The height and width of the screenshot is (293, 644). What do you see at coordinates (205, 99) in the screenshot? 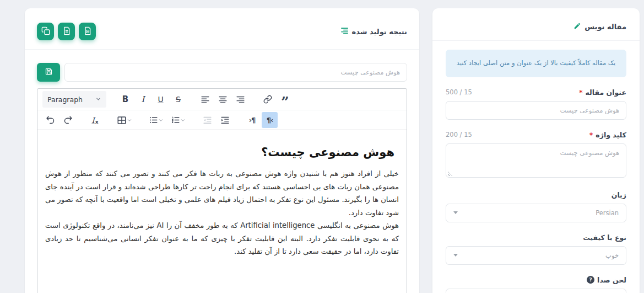
I see `align-left-button` at bounding box center [205, 99].